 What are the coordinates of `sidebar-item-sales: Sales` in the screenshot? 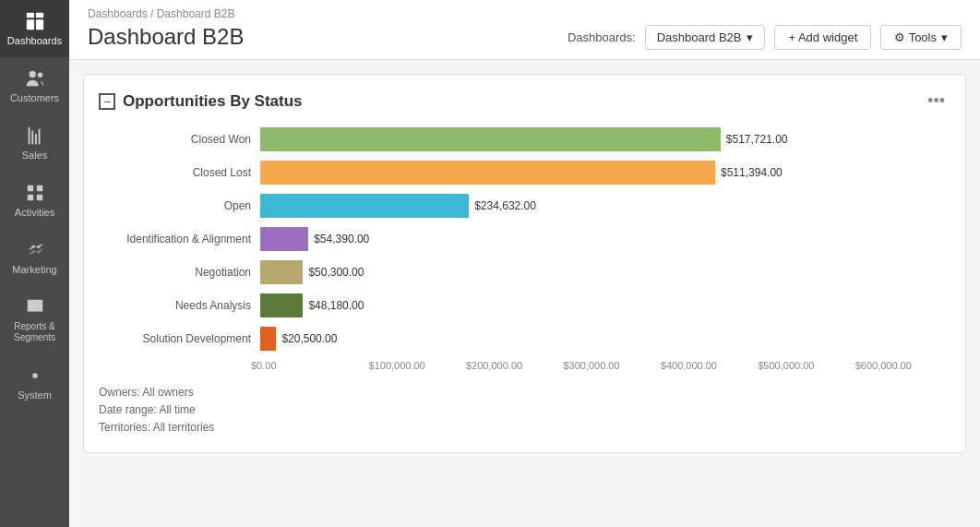 It's located at (35, 143).